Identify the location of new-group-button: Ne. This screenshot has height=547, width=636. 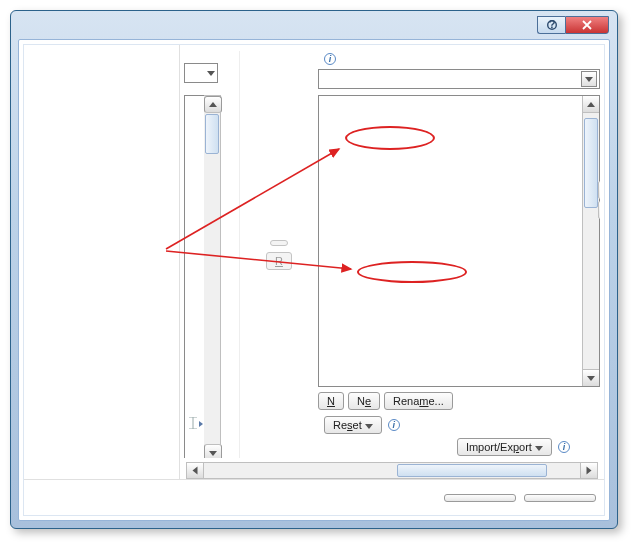
(364, 401).